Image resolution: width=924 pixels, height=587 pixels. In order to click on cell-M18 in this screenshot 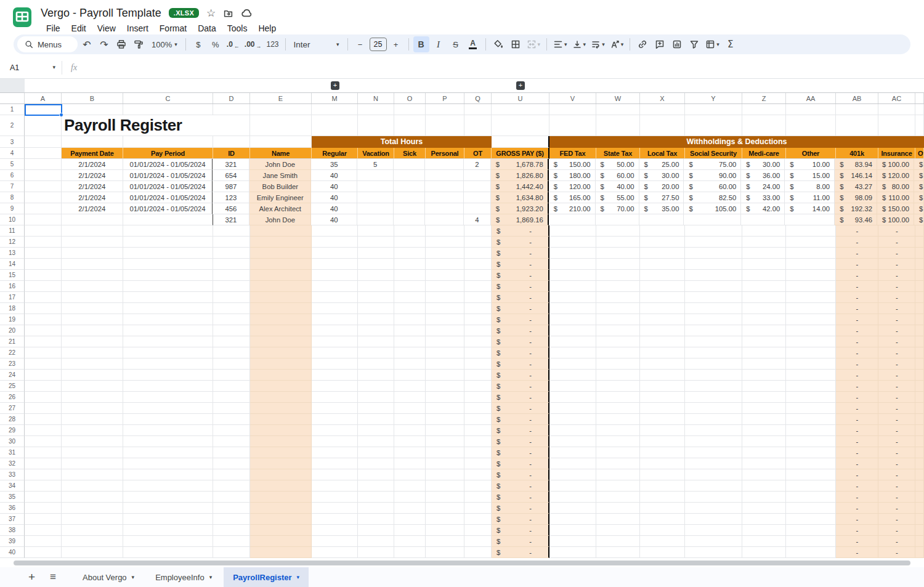, I will do `click(335, 309)`.